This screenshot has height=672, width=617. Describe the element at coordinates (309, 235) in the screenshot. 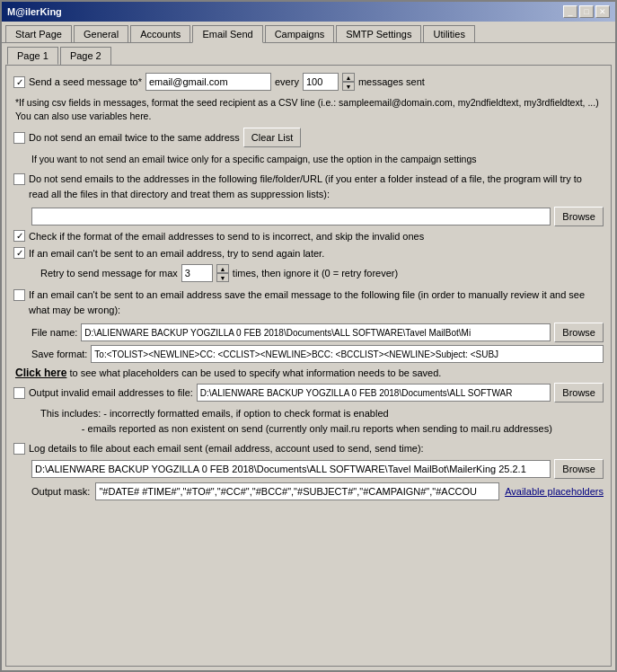

I see `check-format-row: Check if the format of the email address…` at that location.